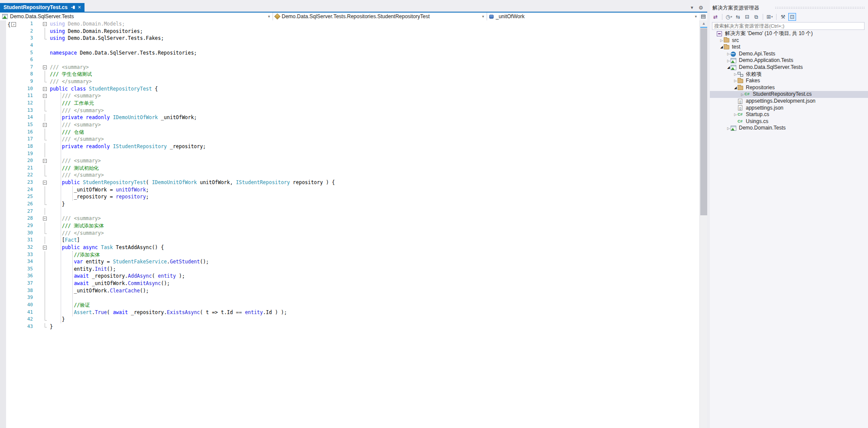 Image resolution: width=868 pixels, height=428 pixels. What do you see at coordinates (137, 16) in the screenshot?
I see `project-dropdown: Demo.Data.SqlServer.Tests ▾` at bounding box center [137, 16].